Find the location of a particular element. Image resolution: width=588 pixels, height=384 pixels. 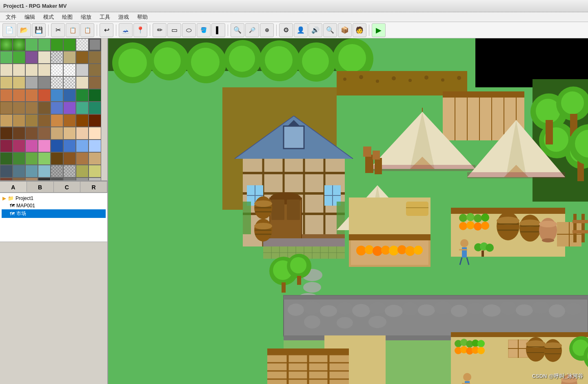

menu-edit: 编辑 is located at coordinates (30, 17).